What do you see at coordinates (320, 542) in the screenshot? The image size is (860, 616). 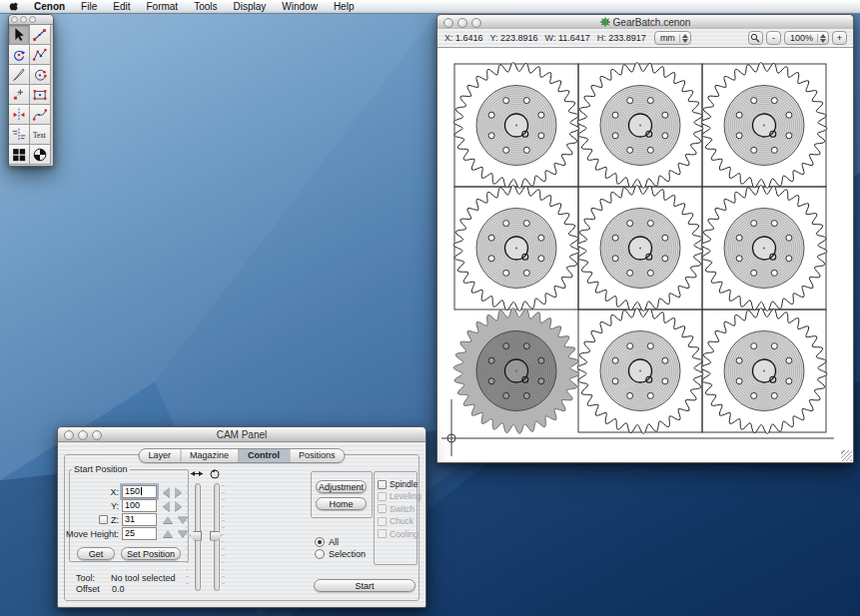 I see `all-radio` at bounding box center [320, 542].